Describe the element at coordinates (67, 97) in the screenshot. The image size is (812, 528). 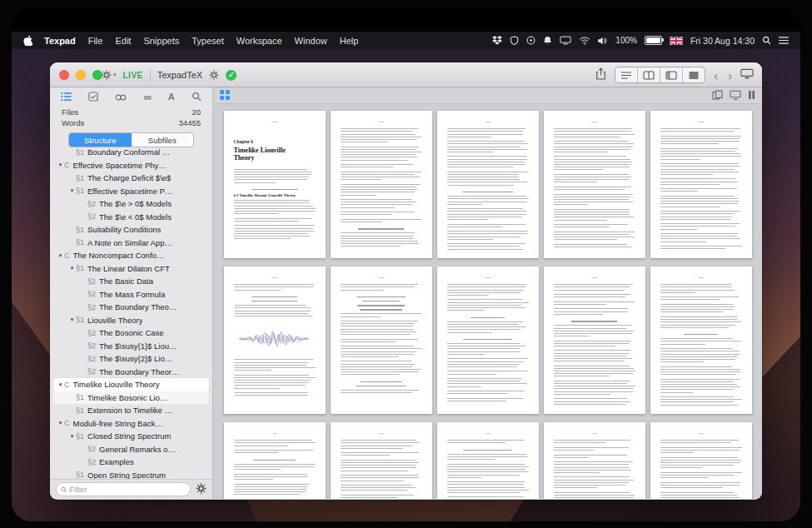
I see `outline-icon` at that location.